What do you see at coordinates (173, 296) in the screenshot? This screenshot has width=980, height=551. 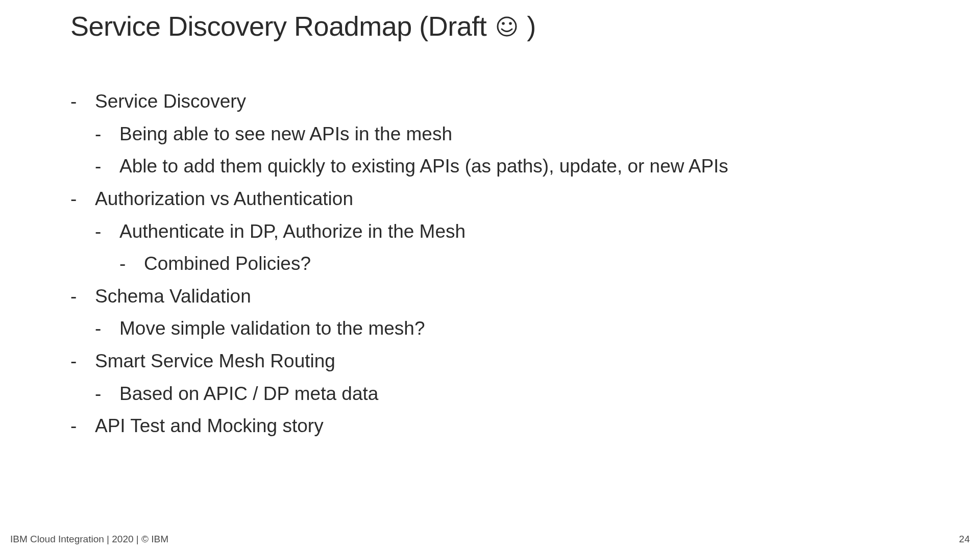 I see `bullet-text: Schema Validation` at bounding box center [173, 296].